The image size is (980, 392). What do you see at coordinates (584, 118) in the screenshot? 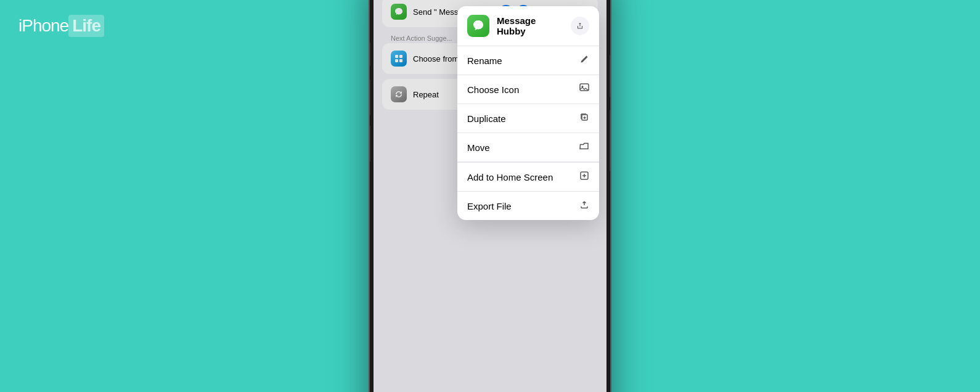
I see `duplicate-icon` at bounding box center [584, 118].